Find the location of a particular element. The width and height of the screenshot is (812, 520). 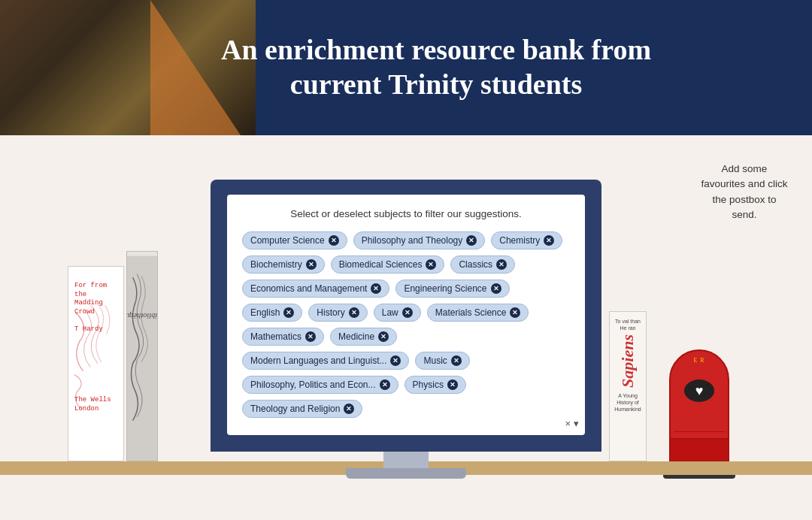

sapiens-subtitle: To val than He ran is located at coordinates (628, 325).